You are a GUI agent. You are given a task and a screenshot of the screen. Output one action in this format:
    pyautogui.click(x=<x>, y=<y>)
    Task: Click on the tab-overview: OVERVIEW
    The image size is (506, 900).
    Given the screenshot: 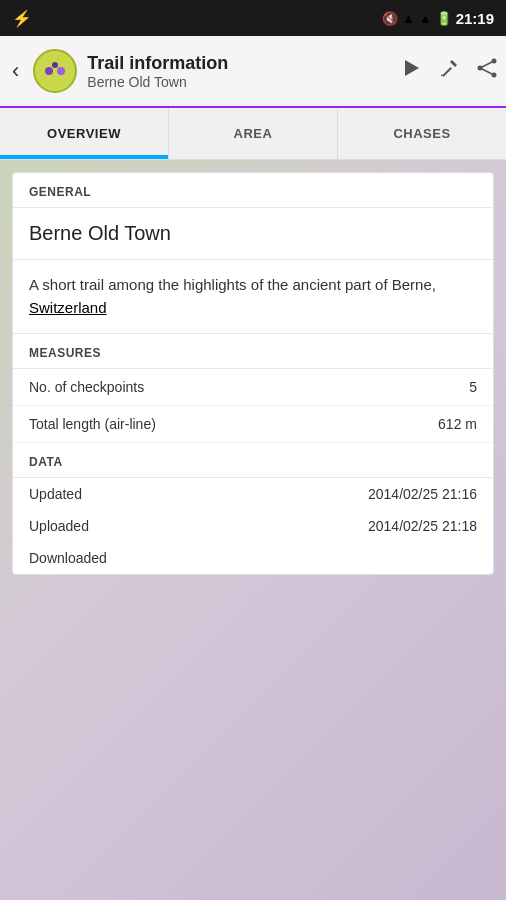 What is the action you would take?
    pyautogui.click(x=84, y=134)
    